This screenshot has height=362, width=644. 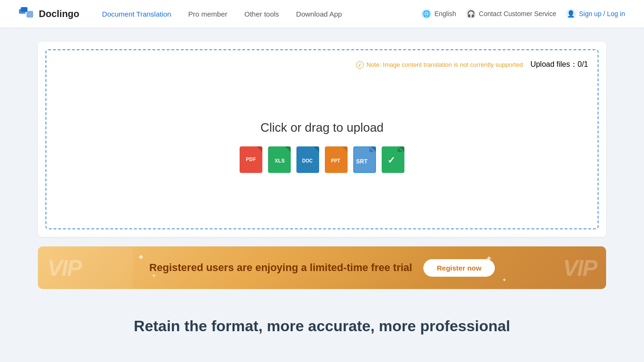 I want to click on bottom-heading: Retain the format, more accurate, more p…, so click(x=322, y=326).